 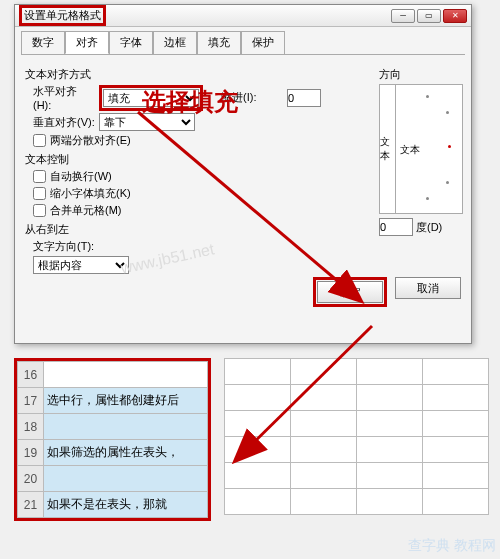 What do you see at coordinates (40, 176) in the screenshot?
I see `wrap-text-checkbox` at bounding box center [40, 176].